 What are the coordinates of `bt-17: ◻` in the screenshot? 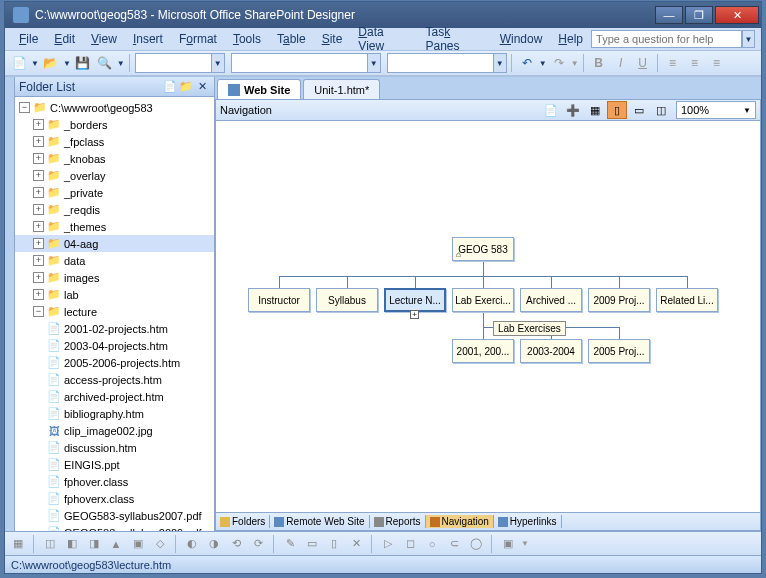 It's located at (410, 544).